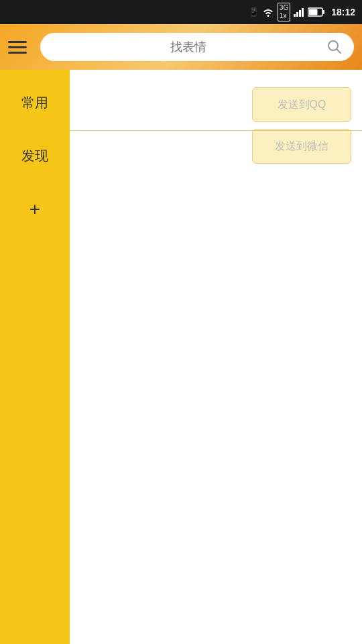 The width and height of the screenshot is (362, 644). I want to click on signal-icon, so click(299, 12).